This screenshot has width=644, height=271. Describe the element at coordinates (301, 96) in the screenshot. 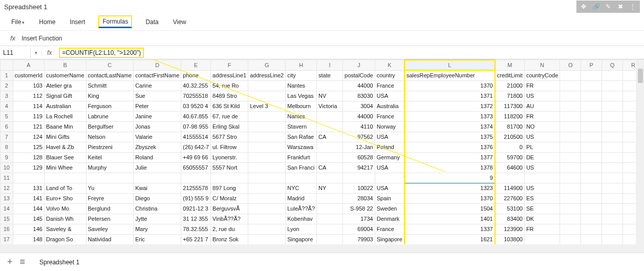

I see `cell-H3: Las Vegas` at that location.